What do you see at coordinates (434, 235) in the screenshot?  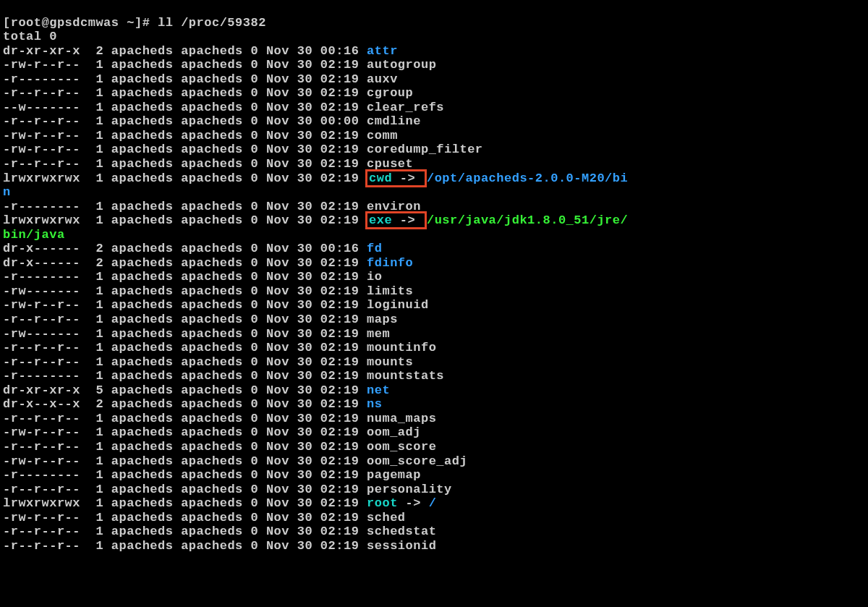 I see `list-row-wrap: bin/java` at bounding box center [434, 235].